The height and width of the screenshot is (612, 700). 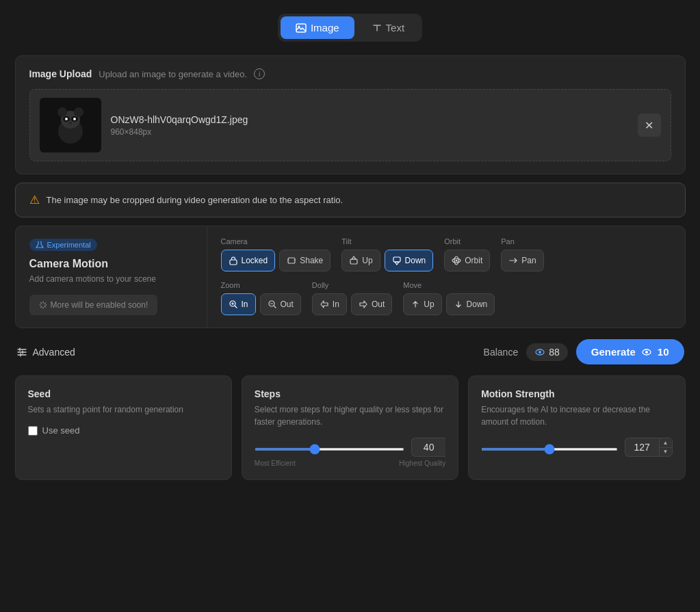 What do you see at coordinates (43, 305) in the screenshot?
I see `sparkle-icon` at bounding box center [43, 305].